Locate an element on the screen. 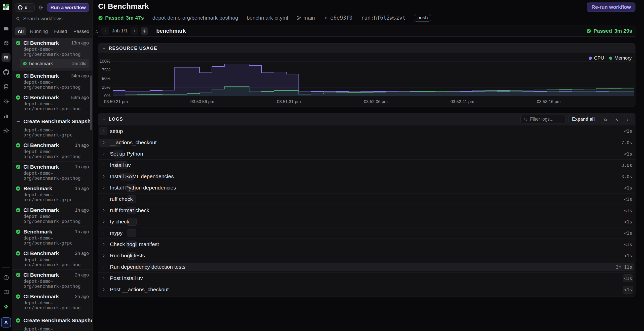 The height and width of the screenshot is (331, 644). rail-container-cube is located at coordinates (6, 43).